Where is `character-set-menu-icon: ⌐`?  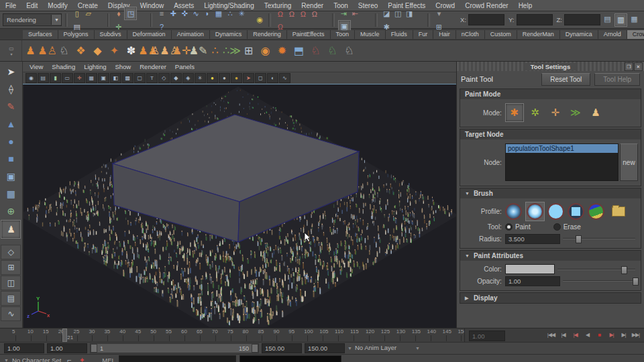
character-set-menu-icon: ⌐ is located at coordinates (69, 358).